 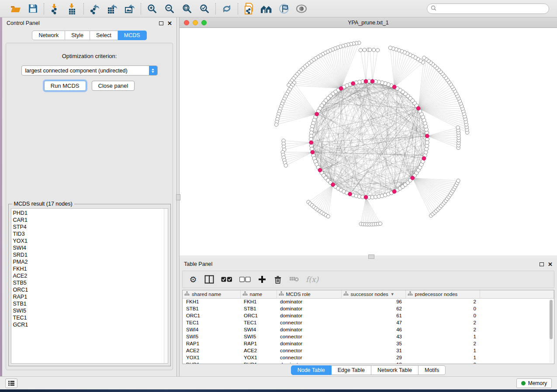 What do you see at coordinates (11, 383) in the screenshot?
I see `panel-menu-button` at bounding box center [11, 383].